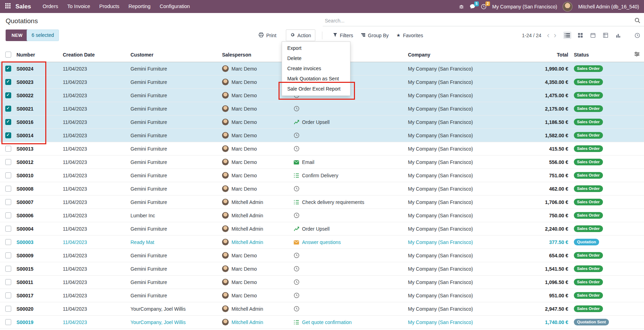 The height and width of the screenshot is (330, 644). What do you see at coordinates (322, 269) in the screenshot?
I see `table-row: S00015 11/04/2023 Gemini Furniture Marc …` at bounding box center [322, 269].